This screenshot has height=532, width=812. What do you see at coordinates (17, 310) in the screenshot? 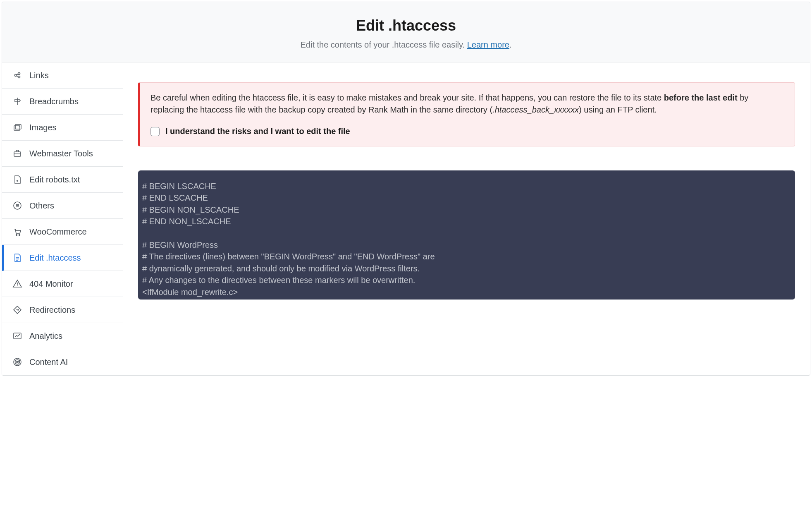
I see `diamond-arrow-icon` at bounding box center [17, 310].